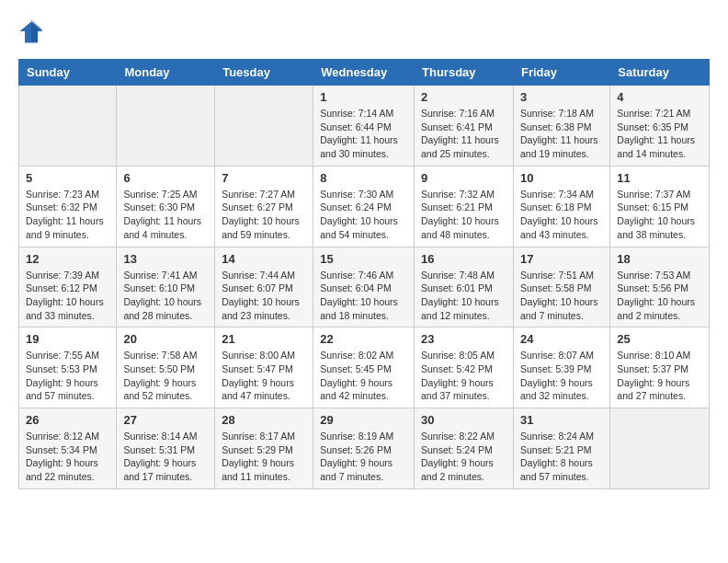 The image size is (728, 563). Describe the element at coordinates (464, 368) in the screenshot. I see `calendar-cell: 23Sunrise: 8:05 AM Sunset: 5:42 PM Dayli…` at that location.